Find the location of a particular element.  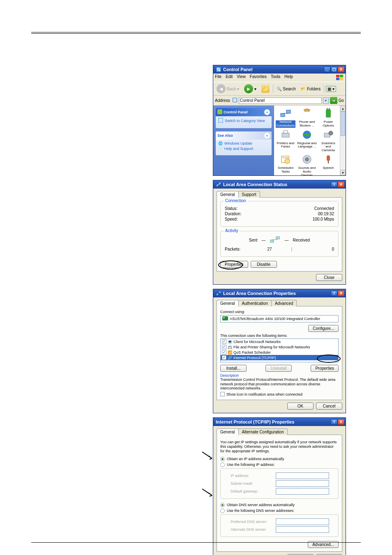

address-input is located at coordinates (280, 101).